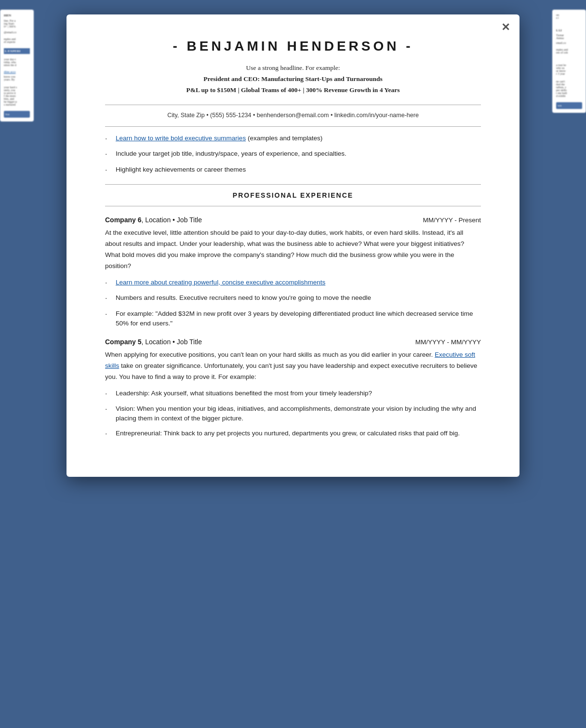 This screenshot has height=728, width=586. I want to click on job-2-bullet-1: Leadership: Ask yourself, what situation…, so click(244, 393).